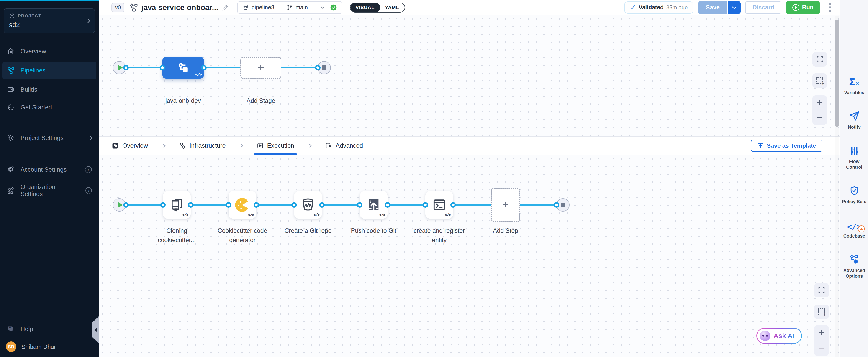  Describe the element at coordinates (49, 70) in the screenshot. I see `sidebar-item-pipelines: Pipelines` at that location.